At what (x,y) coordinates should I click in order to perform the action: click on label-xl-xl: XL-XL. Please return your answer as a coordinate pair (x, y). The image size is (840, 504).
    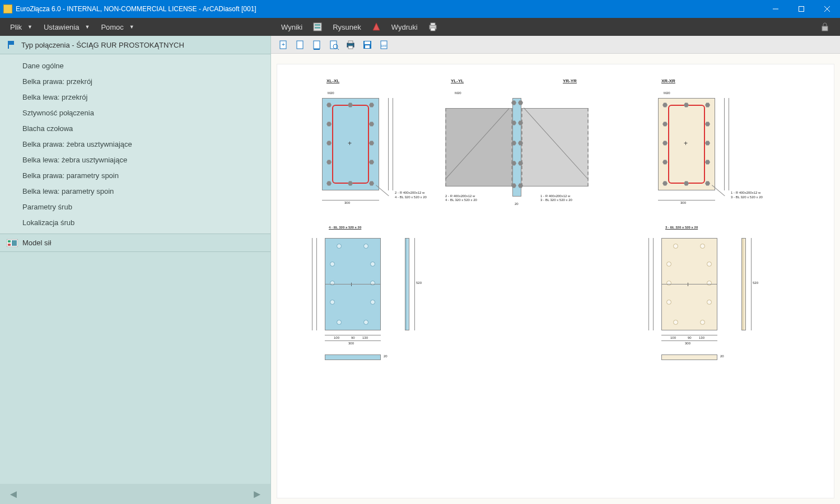
    Looking at the image, I should click on (333, 81).